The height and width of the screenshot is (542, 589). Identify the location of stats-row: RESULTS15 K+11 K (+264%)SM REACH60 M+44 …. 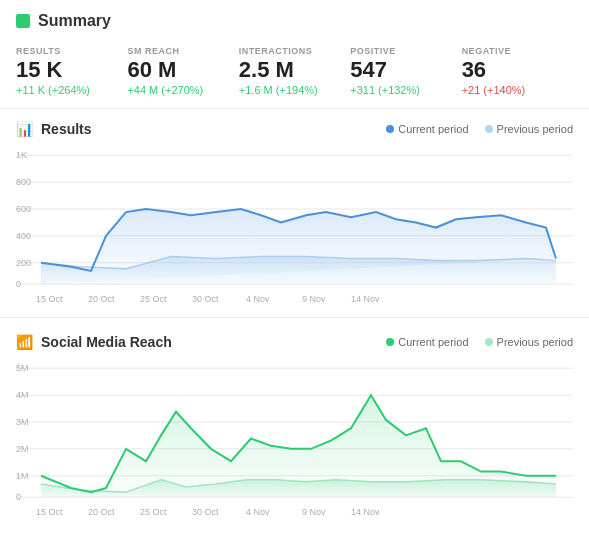
(294, 74).